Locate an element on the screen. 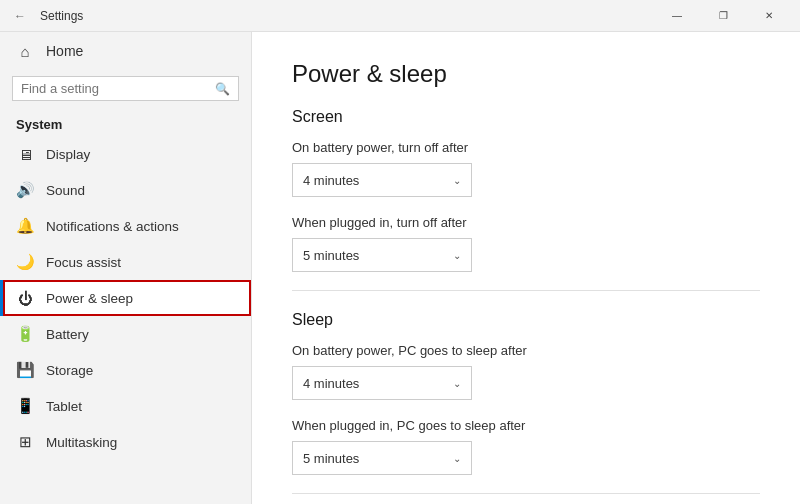 The width and height of the screenshot is (800, 504). screen-plugged-value: 5 minutes is located at coordinates (331, 256).